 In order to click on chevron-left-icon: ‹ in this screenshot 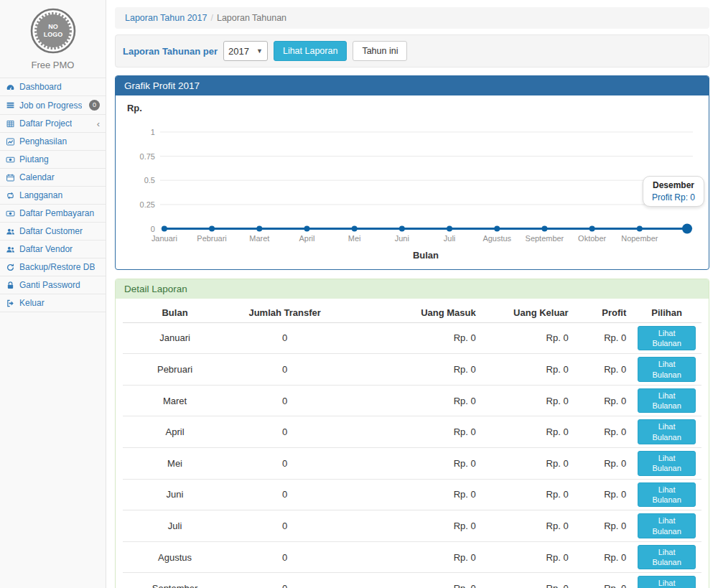, I will do `click(98, 123)`.